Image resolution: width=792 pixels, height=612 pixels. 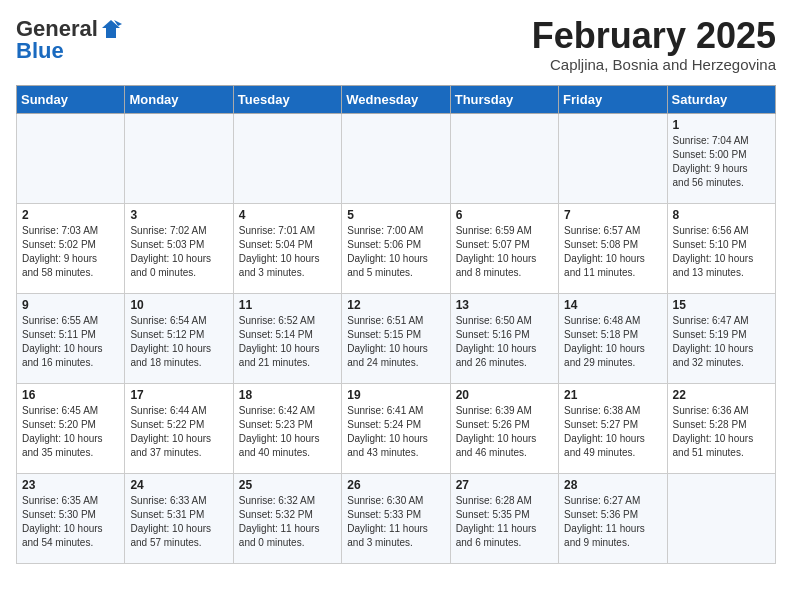 I want to click on table-row: 4Sunrise: 7:01 AM Sunset: 5:04 PM Daylig…, so click(x=287, y=248).